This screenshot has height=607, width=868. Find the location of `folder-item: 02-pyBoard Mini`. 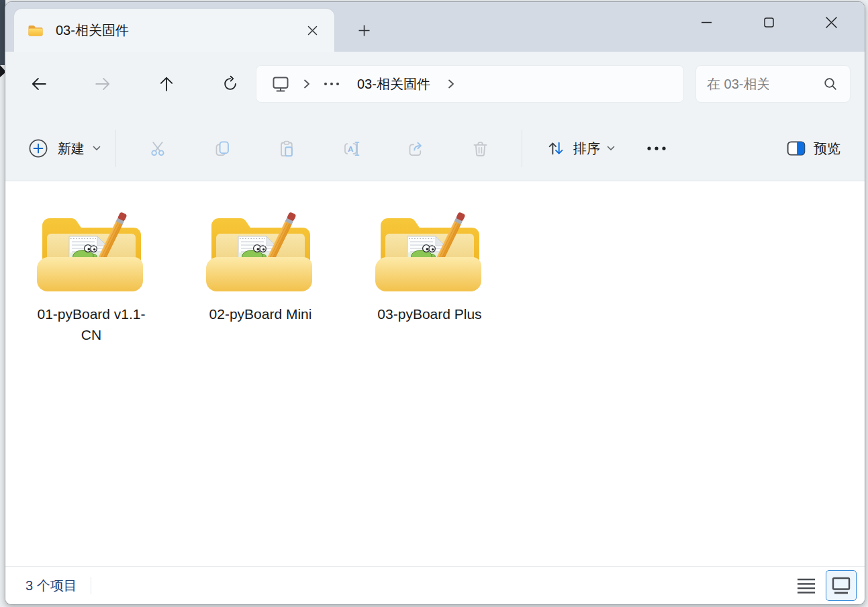

folder-item: 02-pyBoard Mini is located at coordinates (260, 266).